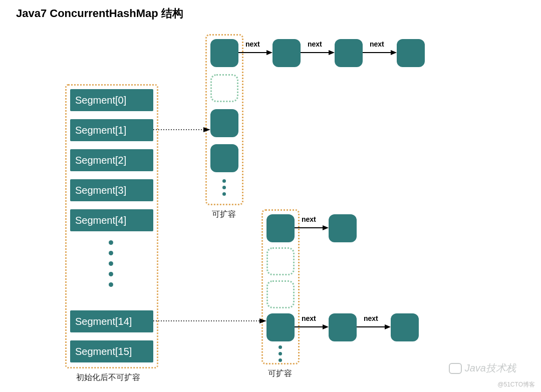  I want to click on wechat-icon, so click(455, 368).